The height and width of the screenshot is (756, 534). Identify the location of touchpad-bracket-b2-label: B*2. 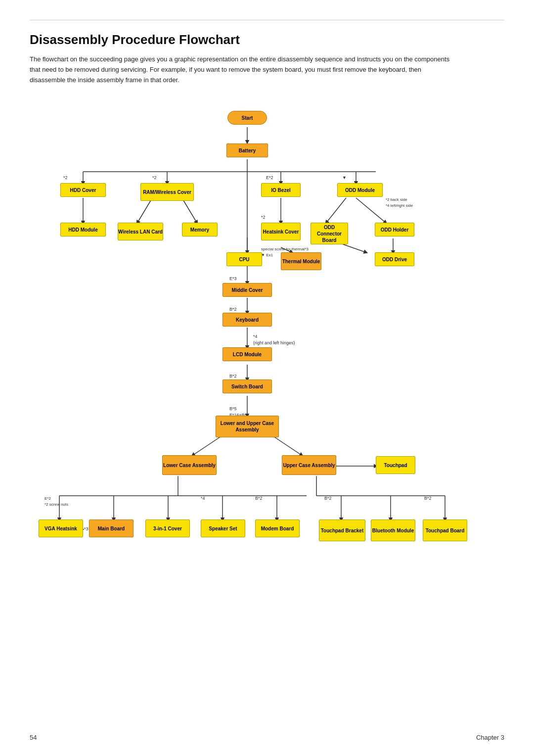
(328, 498).